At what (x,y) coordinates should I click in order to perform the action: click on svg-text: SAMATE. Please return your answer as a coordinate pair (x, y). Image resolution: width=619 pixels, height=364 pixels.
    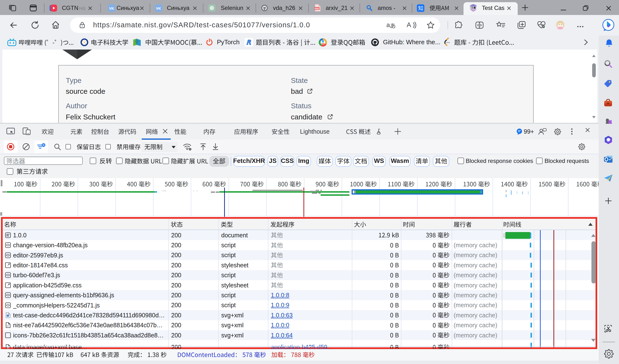
    Looking at the image, I should click on (473, 6).